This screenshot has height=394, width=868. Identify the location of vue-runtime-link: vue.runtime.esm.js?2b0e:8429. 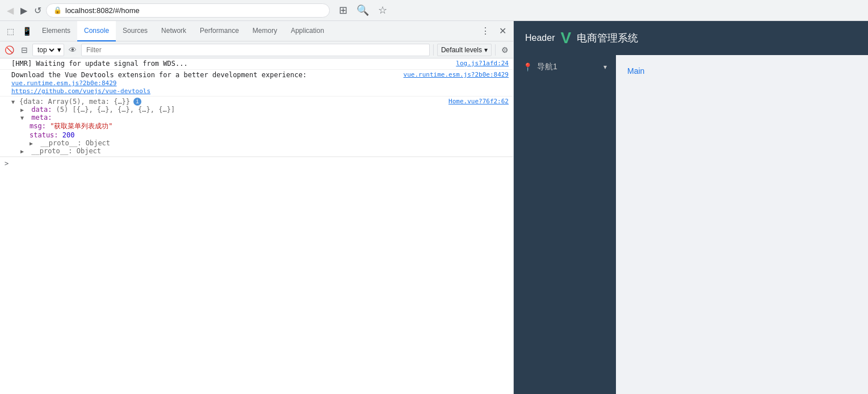
(64, 83).